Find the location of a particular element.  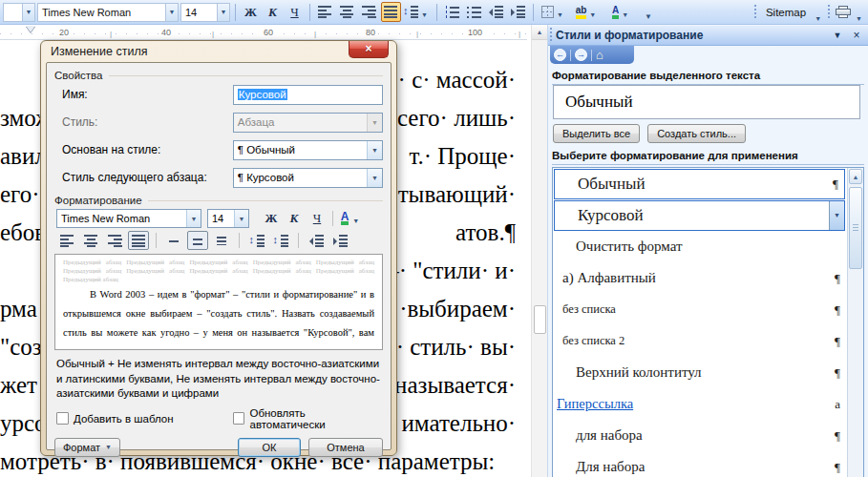

font-size-combo: 14 ▼ is located at coordinates (205, 12).